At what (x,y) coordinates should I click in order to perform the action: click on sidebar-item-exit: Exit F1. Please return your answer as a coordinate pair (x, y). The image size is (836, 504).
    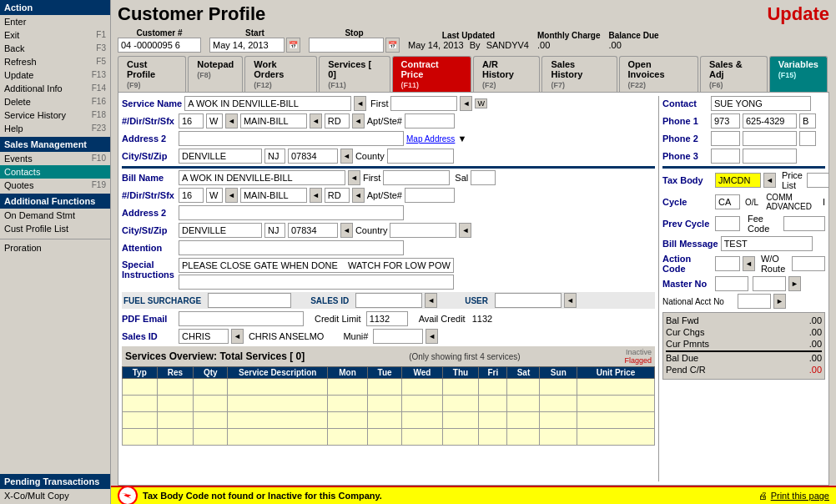
    Looking at the image, I should click on (55, 35).